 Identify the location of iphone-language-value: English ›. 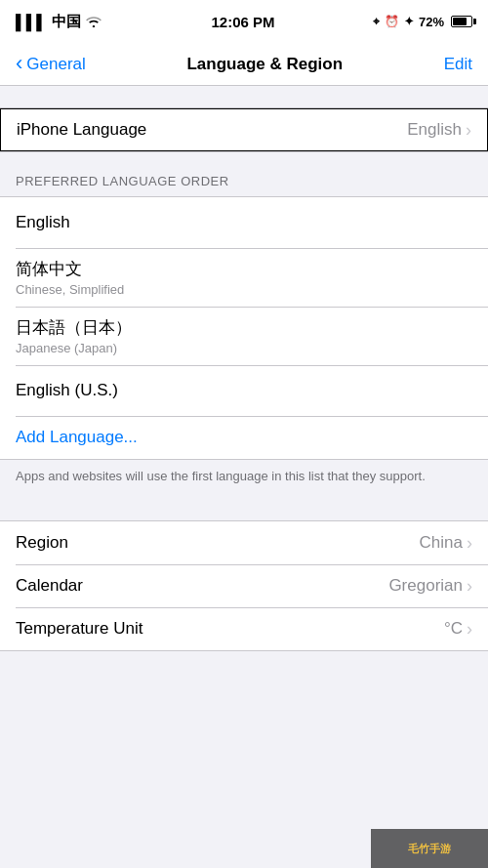
(439, 131).